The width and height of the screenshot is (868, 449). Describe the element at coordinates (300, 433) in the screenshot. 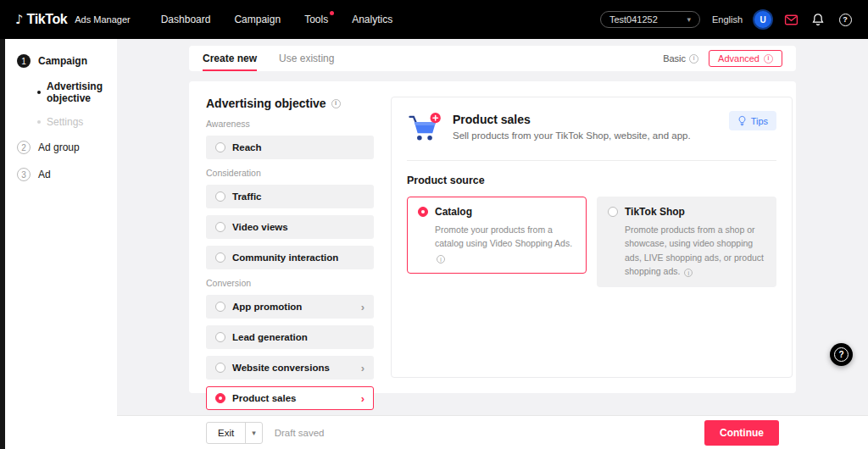

I see `draft-status: Draft saved` at that location.